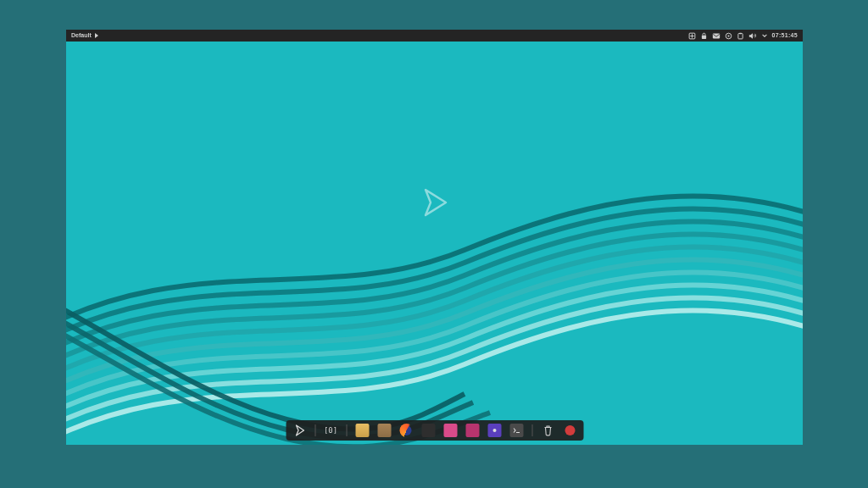  What do you see at coordinates (494, 430) in the screenshot?
I see `dock-item-app-violet` at bounding box center [494, 430].